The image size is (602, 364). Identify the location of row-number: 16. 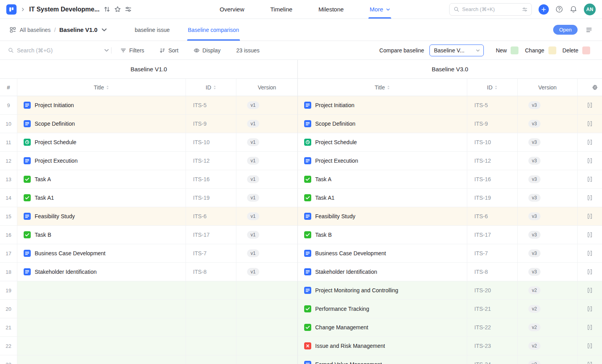
(9, 235).